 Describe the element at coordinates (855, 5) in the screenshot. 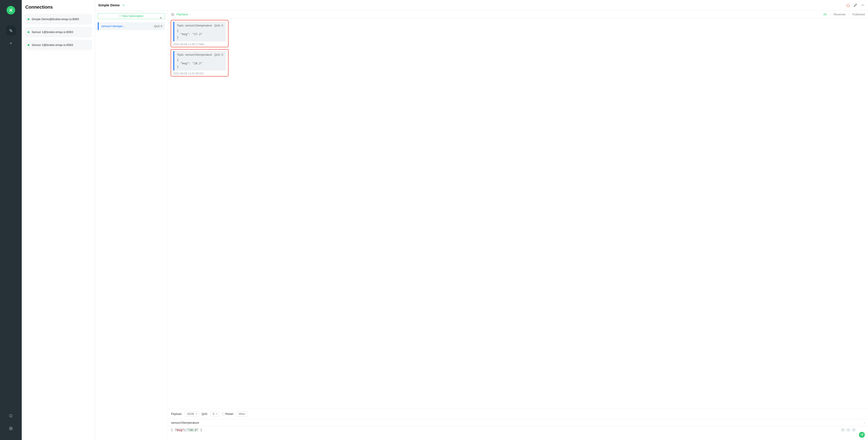

I see `edit-button` at that location.